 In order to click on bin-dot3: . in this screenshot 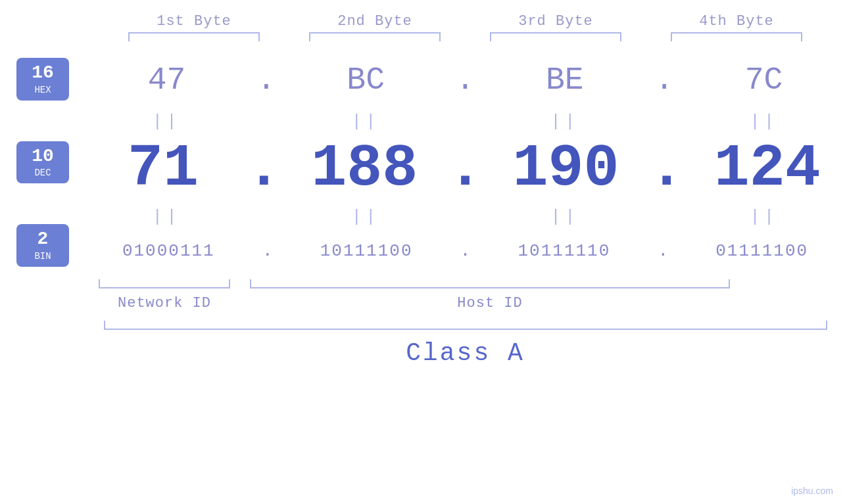, I will do `click(663, 251)`.